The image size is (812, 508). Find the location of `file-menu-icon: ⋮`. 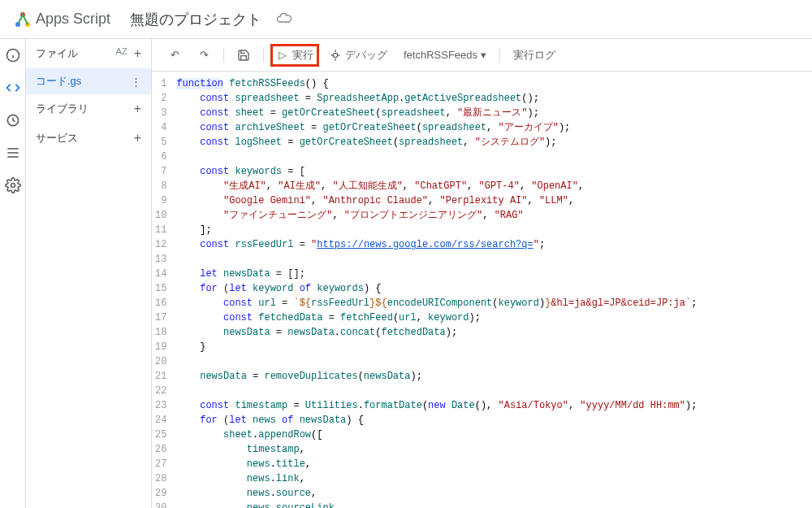

file-menu-icon: ⋮ is located at coordinates (136, 81).